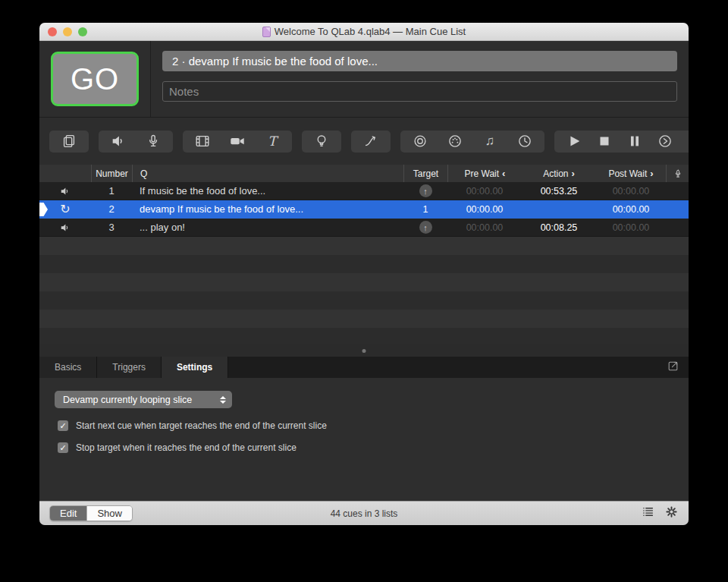 This screenshot has width=728, height=582. What do you see at coordinates (364, 367) in the screenshot?
I see `inspector-tab-bar: Basics Triggers Settings` at bounding box center [364, 367].